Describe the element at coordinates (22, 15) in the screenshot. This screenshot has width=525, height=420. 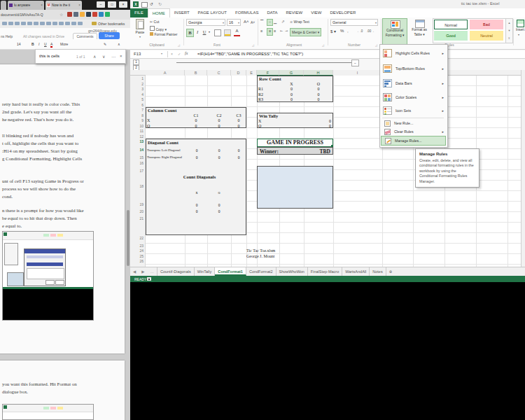
I see `url-bar: document/d/1MVsAsu7A-Q` at that location.